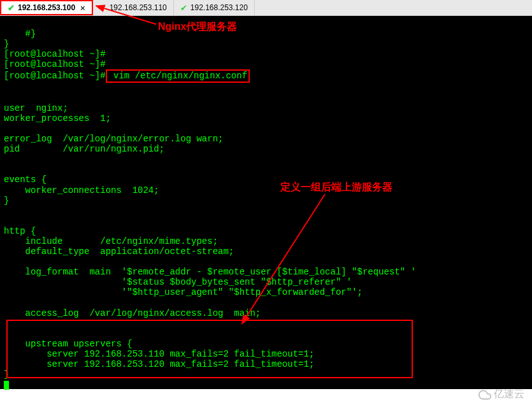 This screenshot has width=532, height=405. Describe the element at coordinates (198, 27) in the screenshot. I see `annotation-proxy: Nginx代理服务器` at that location.